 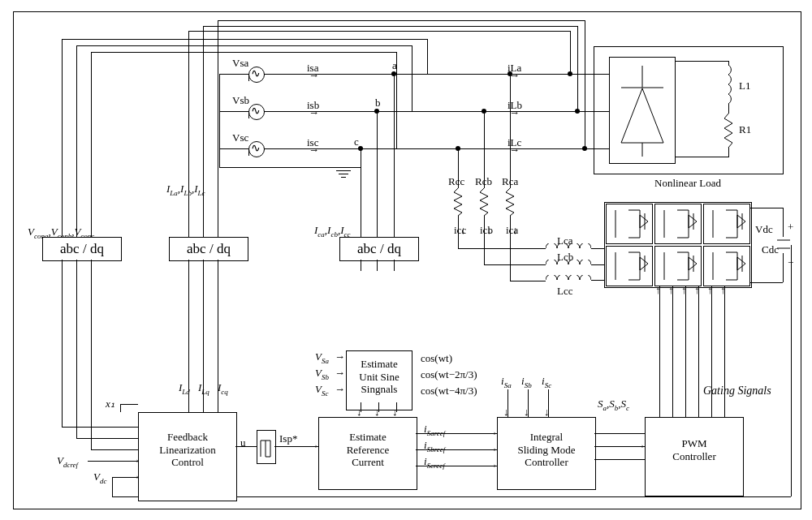 What do you see at coordinates (219, 157) in the screenshot?
I see `neutral-gnd-v` at bounding box center [219, 157].